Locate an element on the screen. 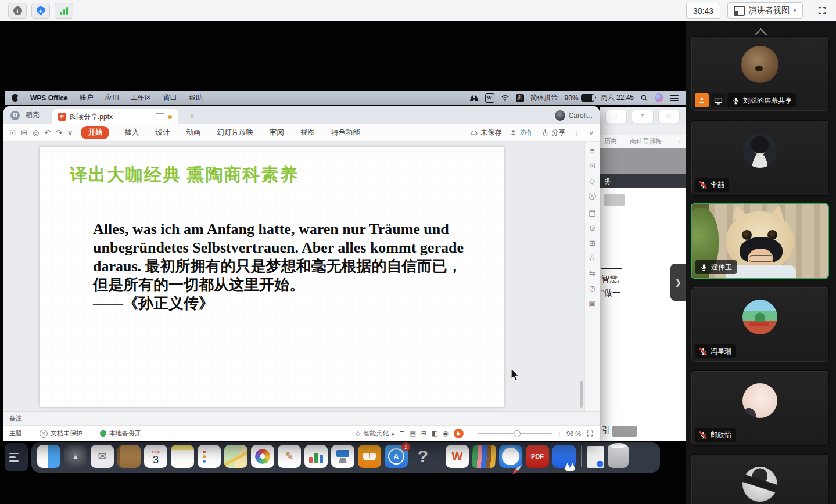 This screenshot has height=504, width=836. contacts-icon is located at coordinates (129, 456).